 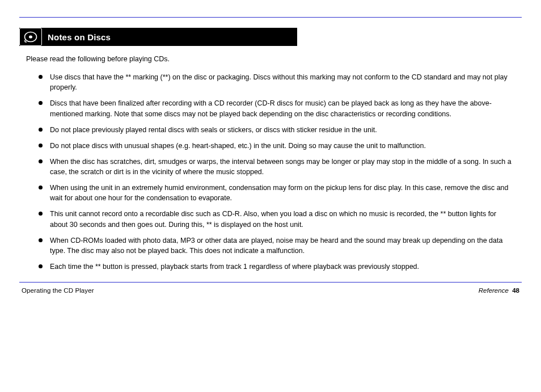 What do you see at coordinates (499, 290) in the screenshot?
I see `footer-page-ref: Reference 48` at bounding box center [499, 290].